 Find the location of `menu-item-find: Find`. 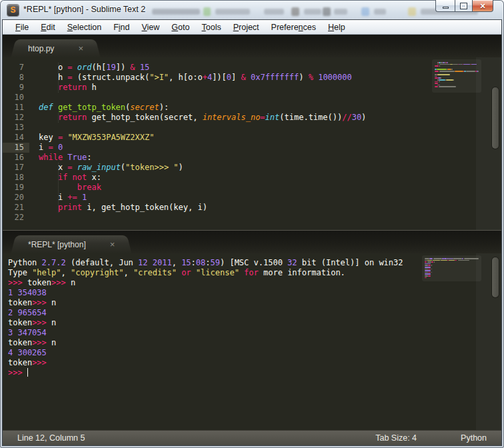

menu-item-find: Find is located at coordinates (121, 27).